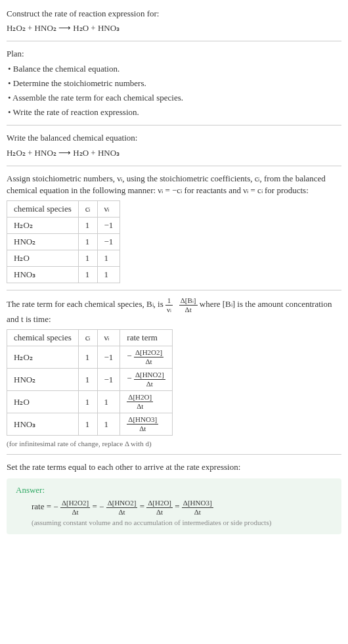 The image size is (348, 644). Describe the element at coordinates (120, 507) in the screenshot. I see `answer-term: − Δ[HNO2] Δt` at that location.